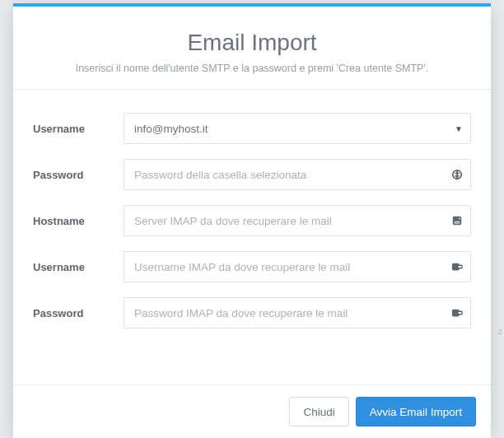 Image resolution: width=504 pixels, height=438 pixels. I want to click on label-imap-password: Password, so click(78, 313).